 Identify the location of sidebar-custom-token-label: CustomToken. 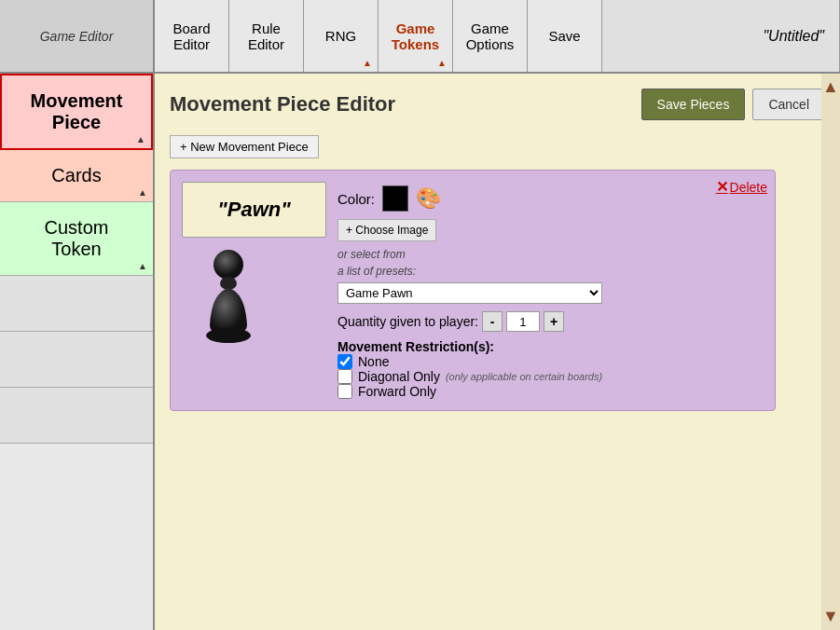
(76, 239).